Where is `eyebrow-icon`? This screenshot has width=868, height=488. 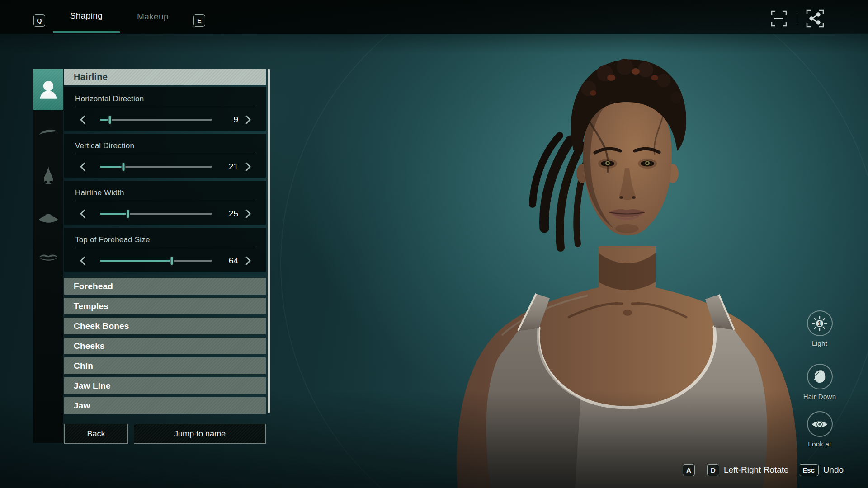
eyebrow-icon is located at coordinates (48, 132).